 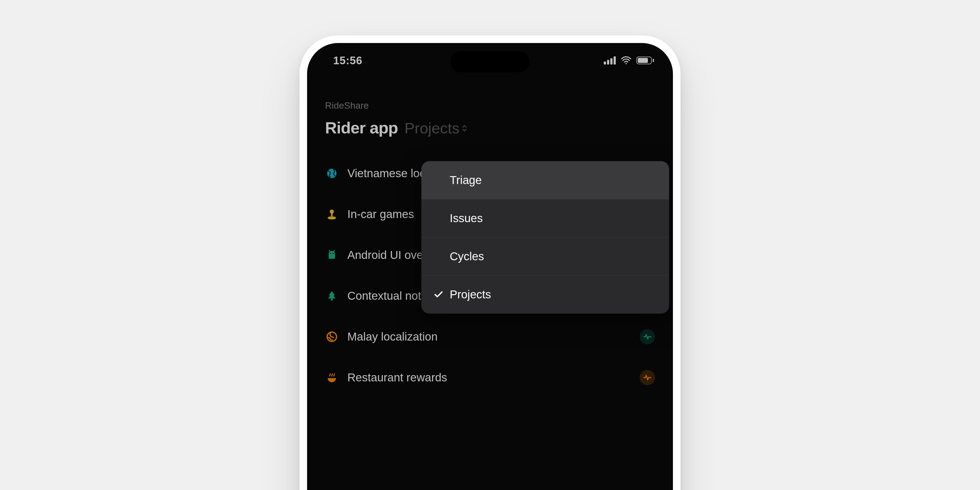 What do you see at coordinates (546, 218) in the screenshot?
I see `menu-item-issues: Issues` at bounding box center [546, 218].